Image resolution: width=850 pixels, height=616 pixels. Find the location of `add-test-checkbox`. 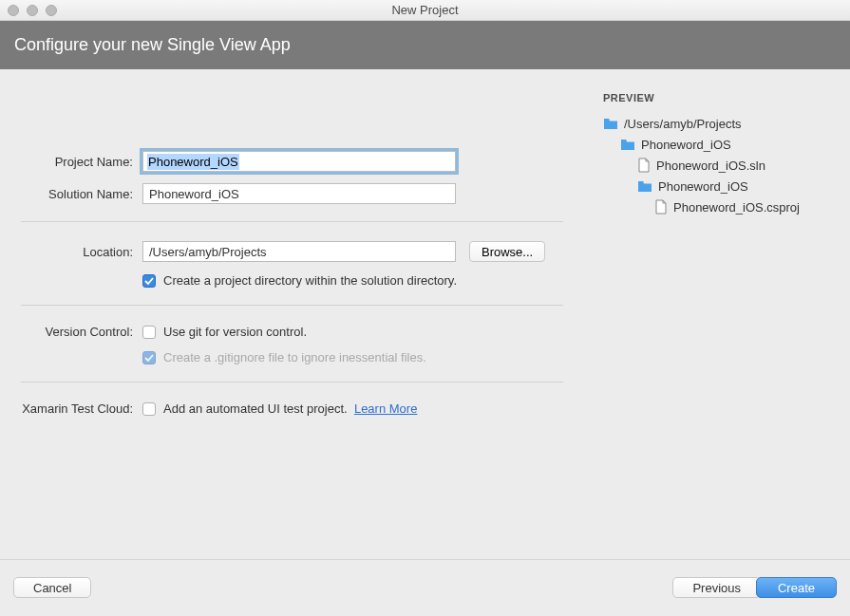

add-test-checkbox is located at coordinates (149, 409).